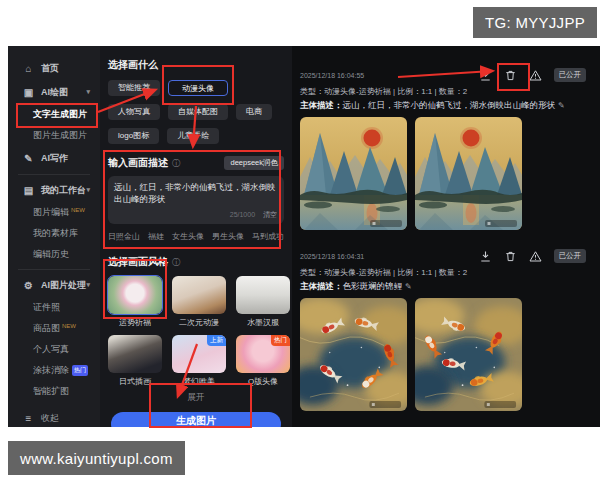  What do you see at coordinates (51, 254) in the screenshot?
I see `sidebar-item-label: 编辑历史` at bounding box center [51, 254].